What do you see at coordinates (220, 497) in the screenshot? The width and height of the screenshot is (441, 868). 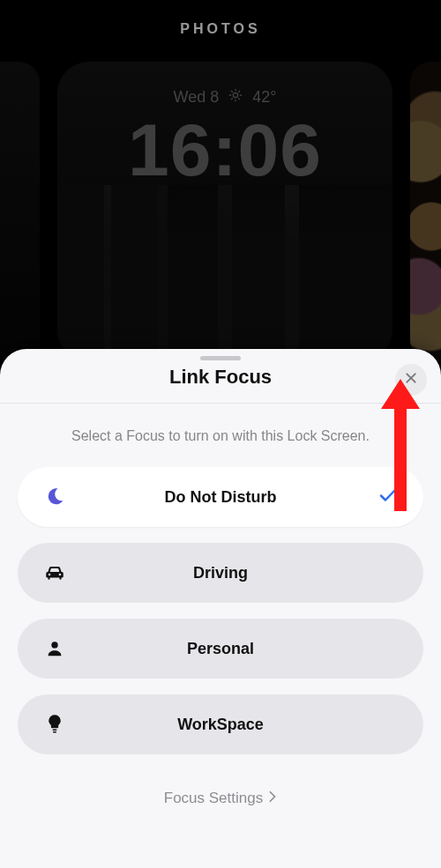 I see `focus-label: Do Not Disturb` at bounding box center [220, 497].